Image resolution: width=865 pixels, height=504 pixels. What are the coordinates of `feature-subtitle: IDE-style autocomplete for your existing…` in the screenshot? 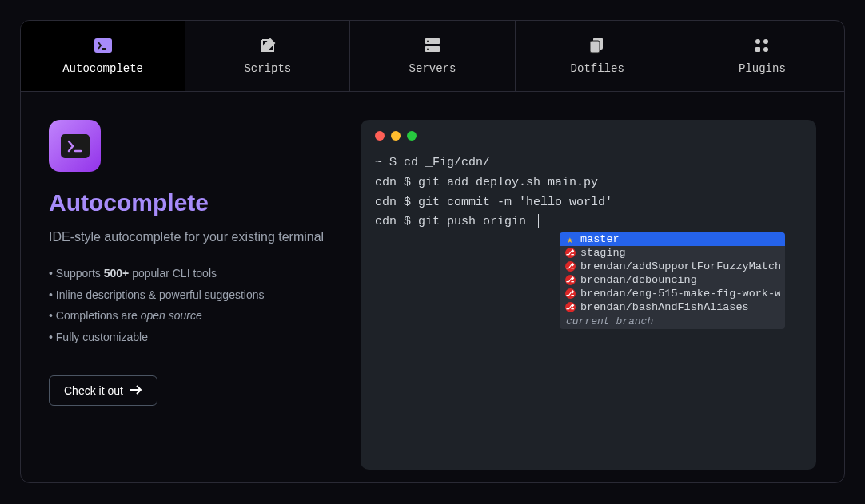 It's located at (189, 237).